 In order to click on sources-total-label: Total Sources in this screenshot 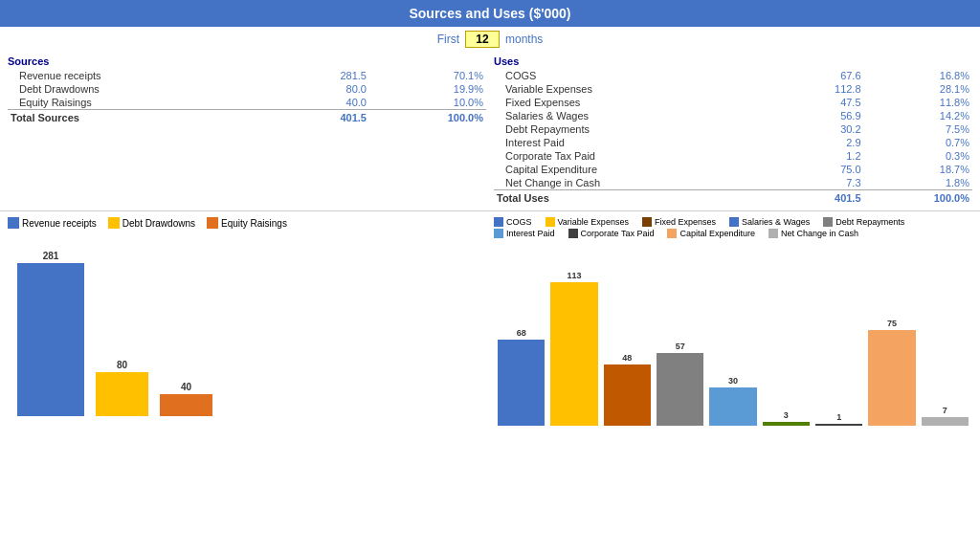, I will do `click(144, 118)`.